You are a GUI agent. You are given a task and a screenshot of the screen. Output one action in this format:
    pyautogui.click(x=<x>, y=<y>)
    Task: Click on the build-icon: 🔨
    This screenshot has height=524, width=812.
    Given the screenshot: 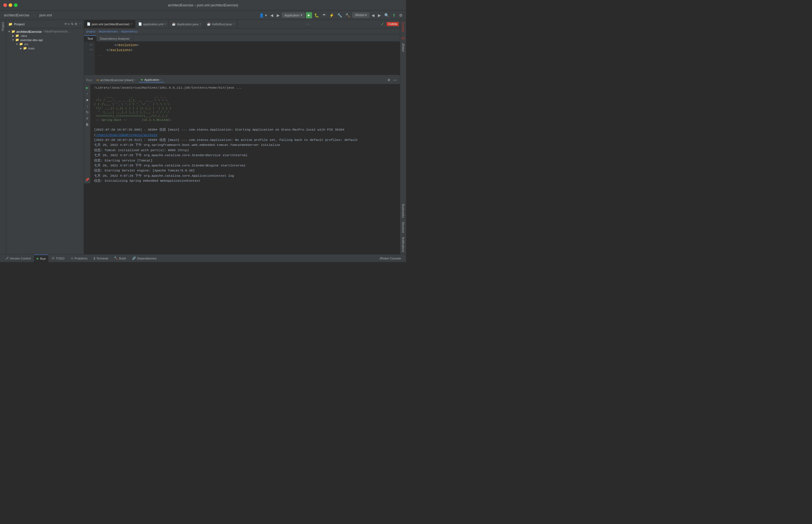 What is the action you would take?
    pyautogui.click(x=348, y=15)
    